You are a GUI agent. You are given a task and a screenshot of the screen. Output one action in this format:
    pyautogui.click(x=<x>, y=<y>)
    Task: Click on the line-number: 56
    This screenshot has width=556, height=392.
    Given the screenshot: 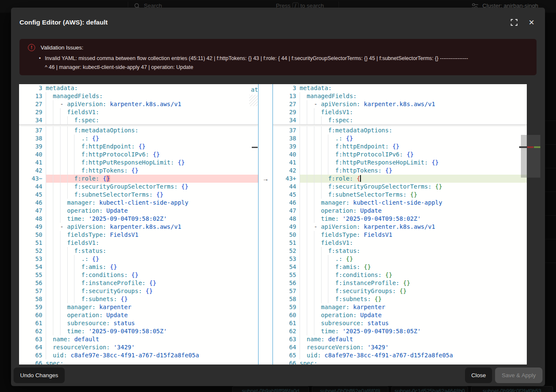 What is the action you would take?
    pyautogui.click(x=286, y=283)
    